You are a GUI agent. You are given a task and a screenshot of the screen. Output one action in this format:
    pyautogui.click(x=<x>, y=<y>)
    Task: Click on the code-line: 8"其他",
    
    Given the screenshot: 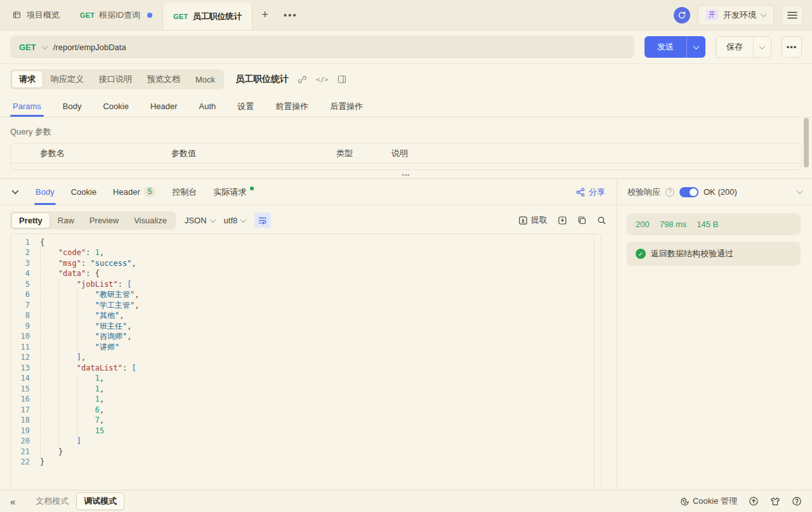 What is the action you would take?
    pyautogui.click(x=306, y=316)
    